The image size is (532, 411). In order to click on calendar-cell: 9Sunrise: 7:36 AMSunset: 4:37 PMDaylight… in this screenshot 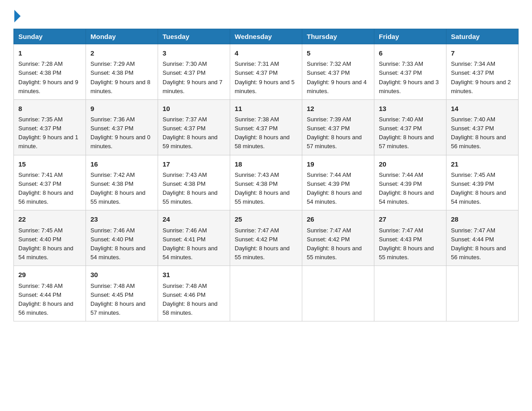, I will do `click(122, 127)`.